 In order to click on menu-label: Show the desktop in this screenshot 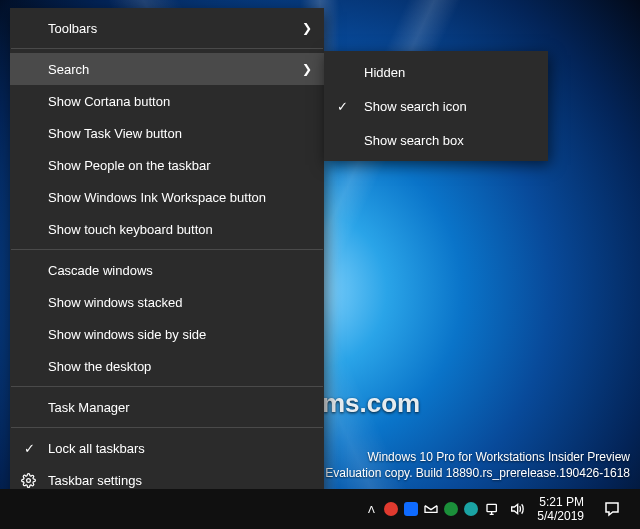, I will do `click(100, 366)`.